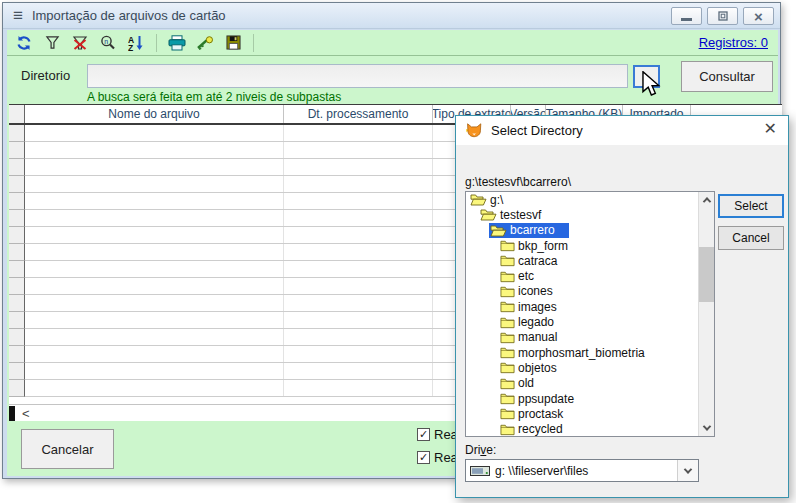  What do you see at coordinates (734, 42) in the screenshot?
I see `registros-link: Registros: 0` at bounding box center [734, 42].